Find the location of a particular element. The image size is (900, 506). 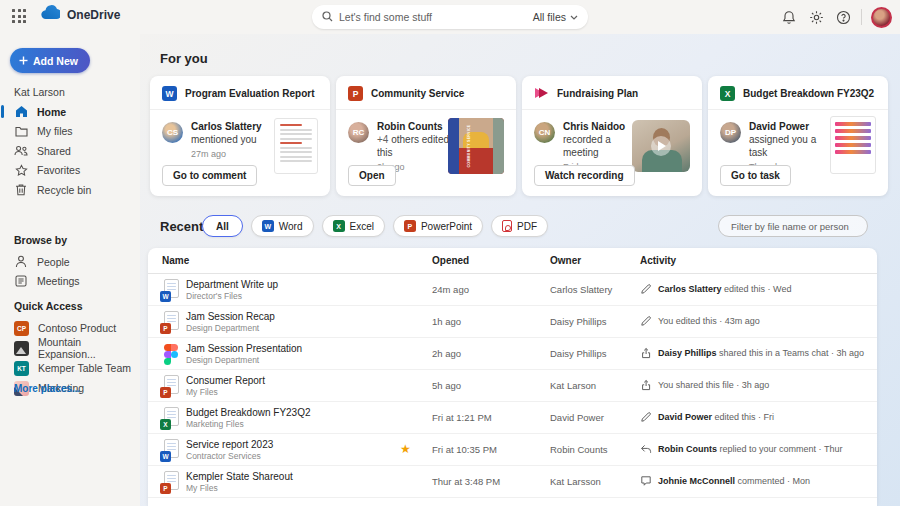

file-location: Marketing Files is located at coordinates (248, 424).